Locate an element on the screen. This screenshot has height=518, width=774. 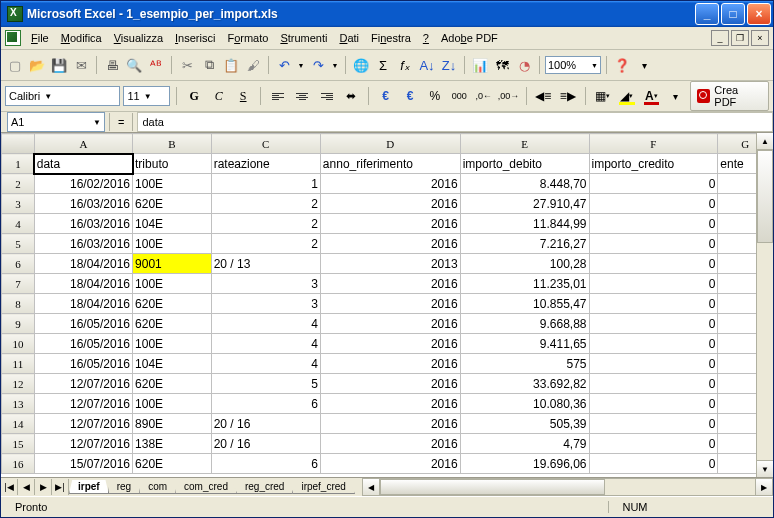
hscroll-thumb is located at coordinates (492, 487).